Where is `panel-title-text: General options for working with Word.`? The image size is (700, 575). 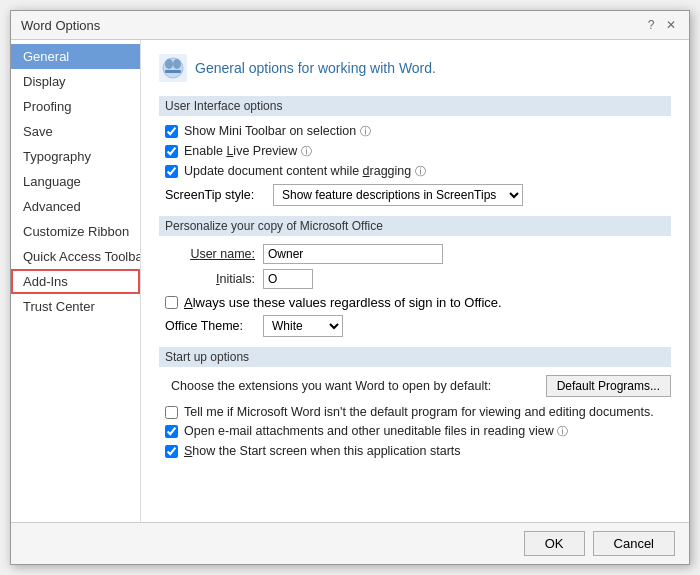 panel-title-text: General options for working with Word. is located at coordinates (316, 68).